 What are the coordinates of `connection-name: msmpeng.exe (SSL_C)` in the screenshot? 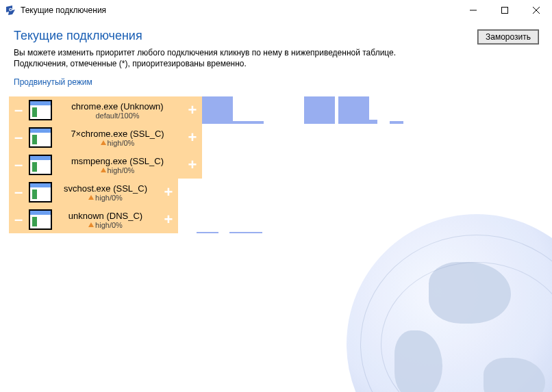 It's located at (118, 161).